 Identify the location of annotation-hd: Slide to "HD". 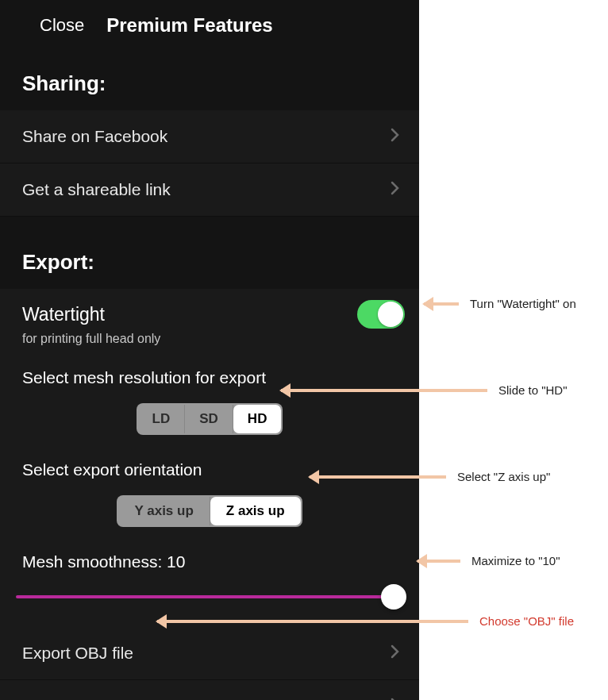
(424, 390).